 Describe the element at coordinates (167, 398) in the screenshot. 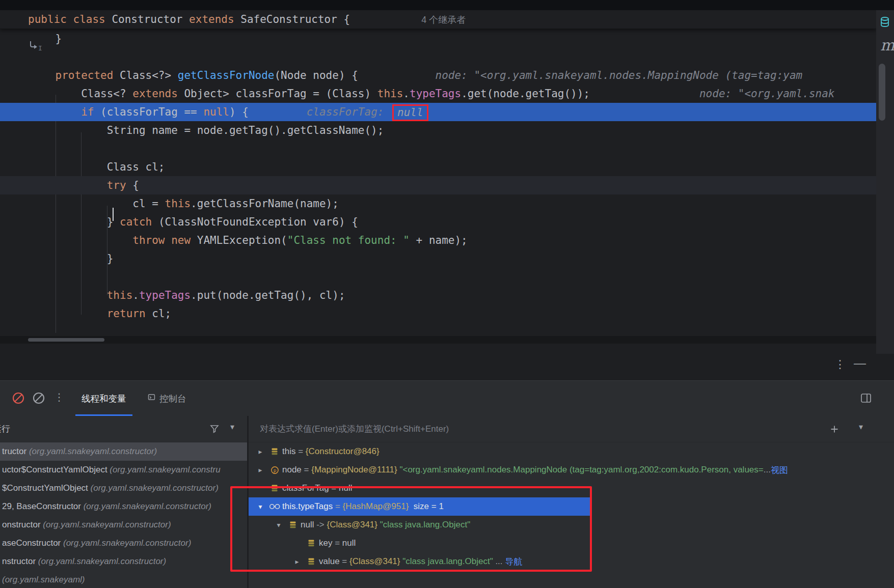

I see `tab-console: 控制台` at that location.